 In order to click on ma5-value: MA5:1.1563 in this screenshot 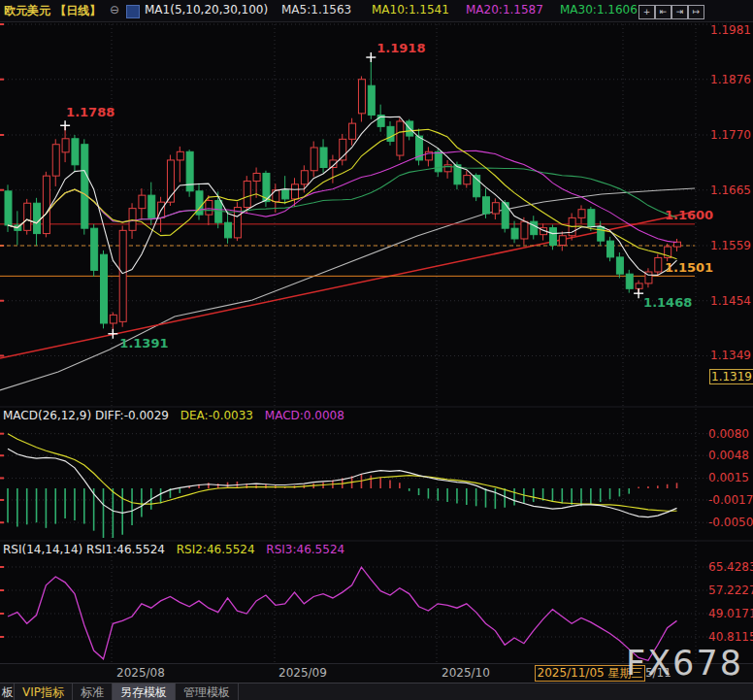, I will do `click(316, 10)`.